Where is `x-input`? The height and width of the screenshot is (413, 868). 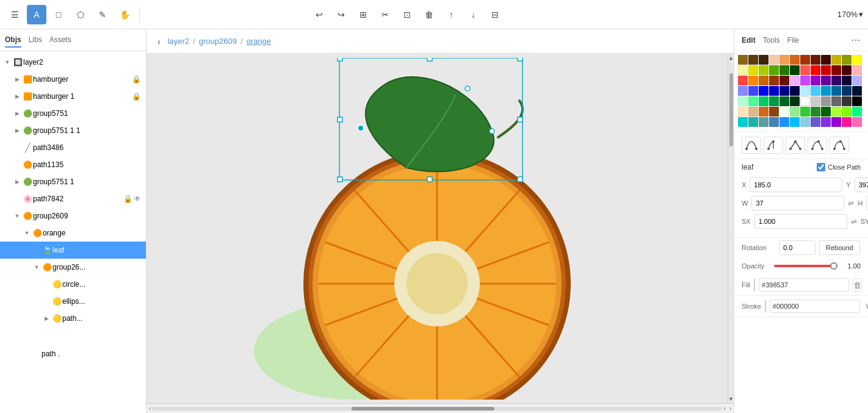 x-input is located at coordinates (796, 185).